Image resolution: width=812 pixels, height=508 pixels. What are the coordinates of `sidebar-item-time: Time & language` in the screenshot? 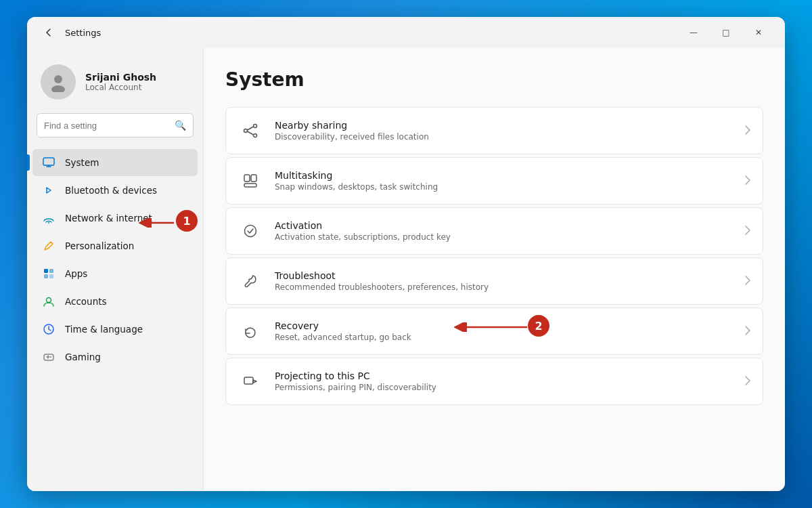 It's located at (115, 329).